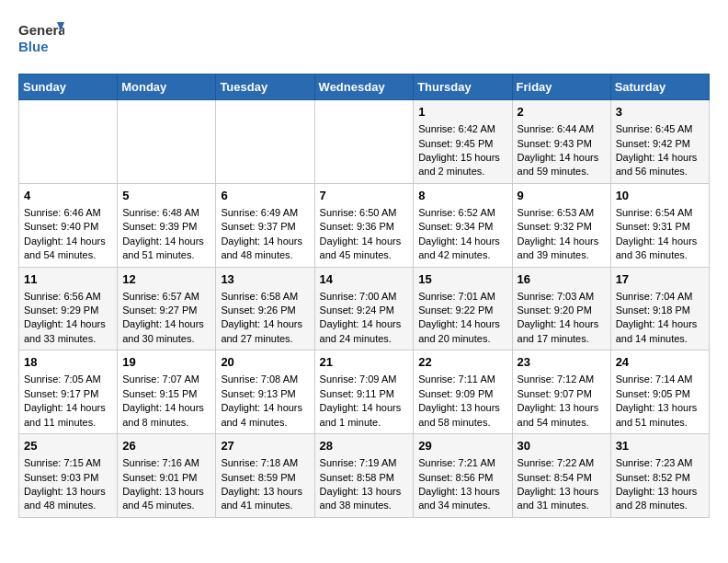 The image size is (728, 563). What do you see at coordinates (167, 87) in the screenshot?
I see `header-day: Monday` at bounding box center [167, 87].